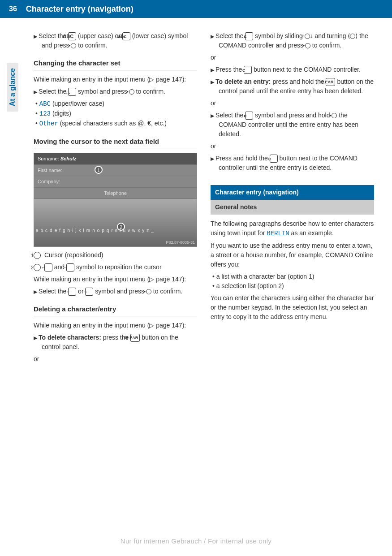  What do you see at coordinates (229, 69) in the screenshot?
I see `text: Press the` at bounding box center [229, 69].